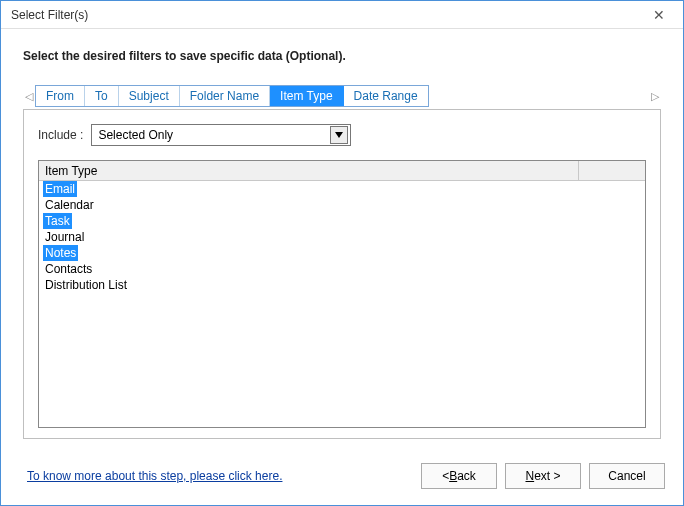 The width and height of the screenshot is (684, 506). I want to click on close-button: ✕, so click(659, 15).